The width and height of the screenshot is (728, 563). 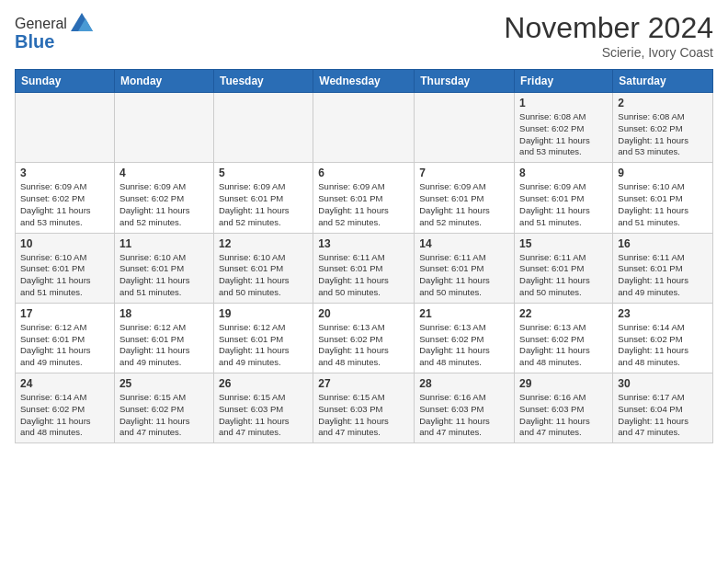 What do you see at coordinates (164, 128) in the screenshot?
I see `calendar-cell-w1-d1` at bounding box center [164, 128].